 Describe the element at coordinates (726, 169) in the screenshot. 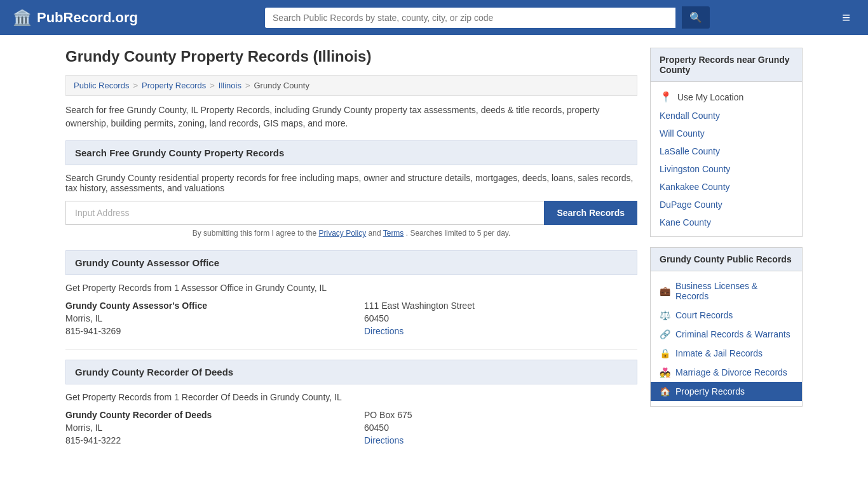

I see `sidebar-item-livingston: Livingston County` at that location.